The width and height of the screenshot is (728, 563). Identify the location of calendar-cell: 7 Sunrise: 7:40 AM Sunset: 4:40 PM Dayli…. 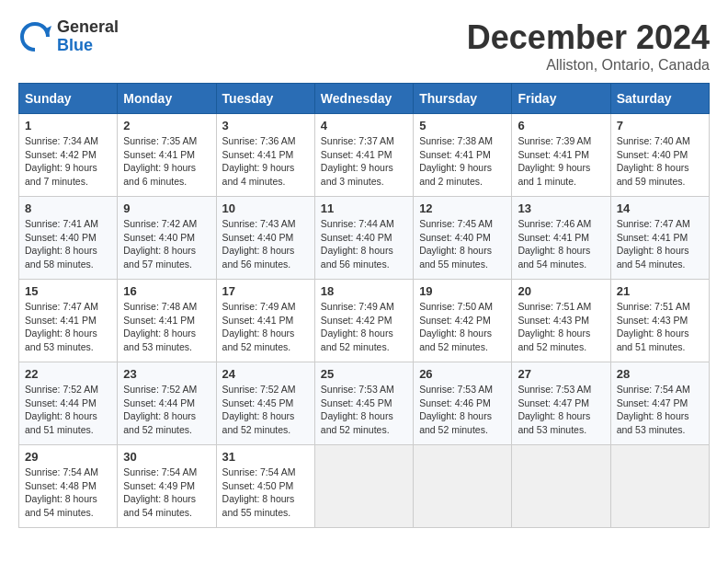
(660, 155).